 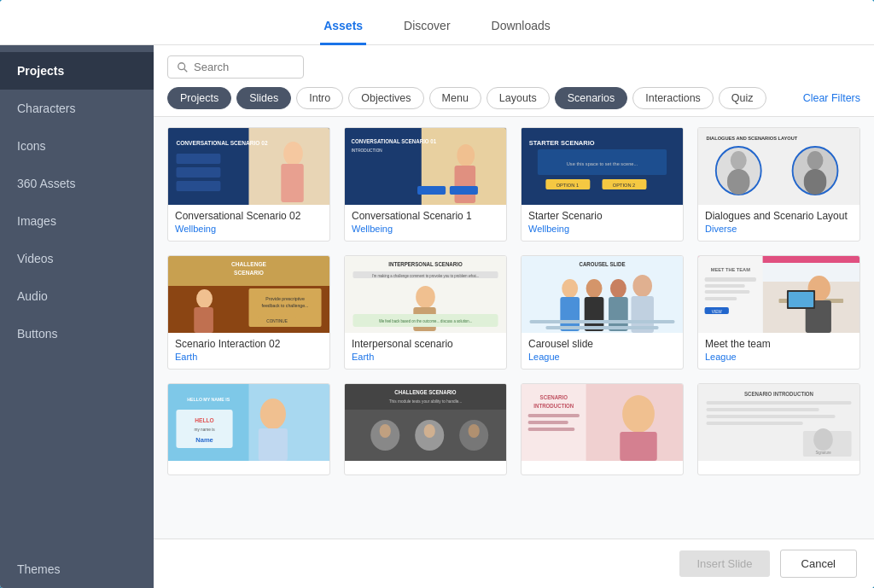 I want to click on chip-menu: Menu, so click(x=456, y=98).